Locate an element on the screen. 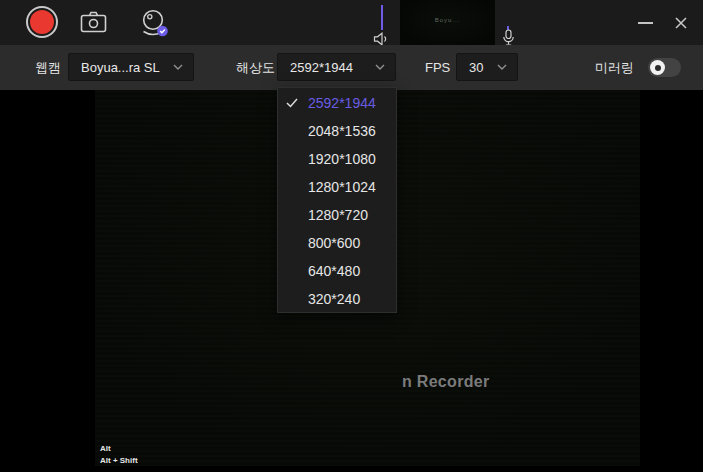 Image resolution: width=703 pixels, height=472 pixels. webcam-button is located at coordinates (155, 23).